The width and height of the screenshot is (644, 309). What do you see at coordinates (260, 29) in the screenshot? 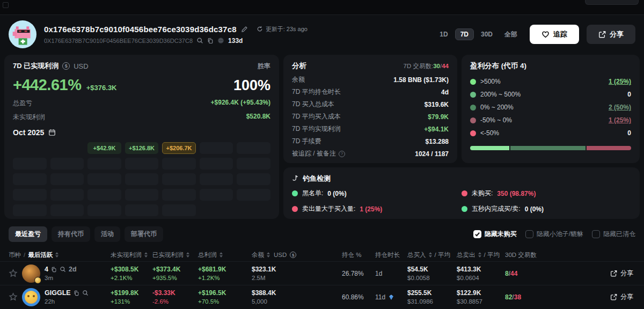
I see `refresh-icon` at bounding box center [260, 29].